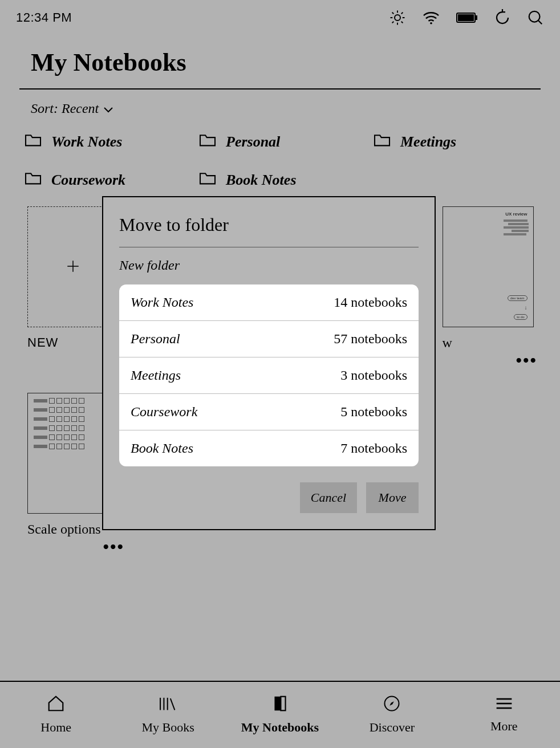 Image resolution: width=560 pixels, height=748 pixels. What do you see at coordinates (155, 339) in the screenshot?
I see `folder-name: Personal` at bounding box center [155, 339].